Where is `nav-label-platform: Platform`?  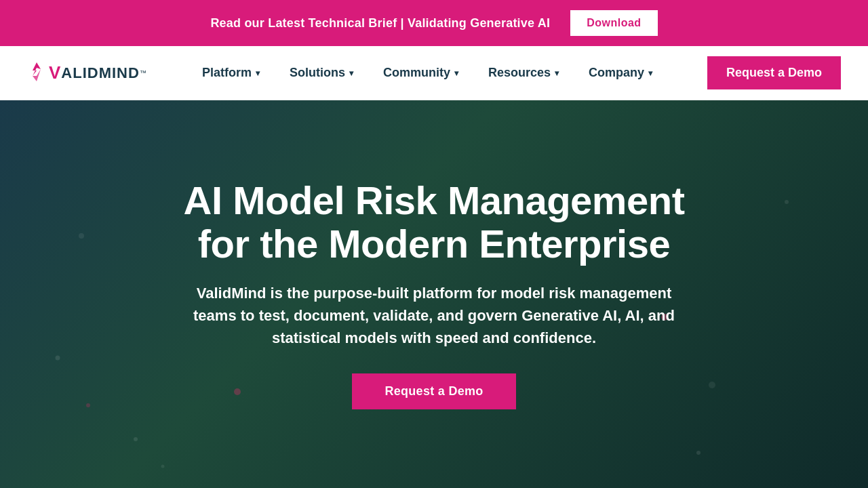
nav-label-platform: Platform is located at coordinates (226, 73).